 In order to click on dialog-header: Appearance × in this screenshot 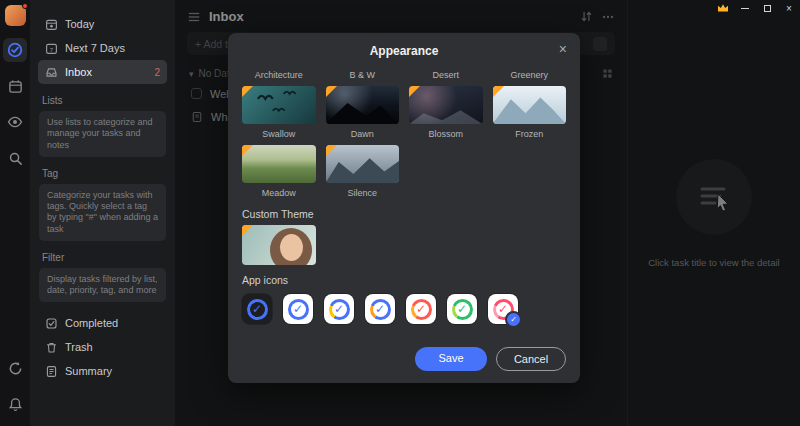, I will do `click(404, 50)`.